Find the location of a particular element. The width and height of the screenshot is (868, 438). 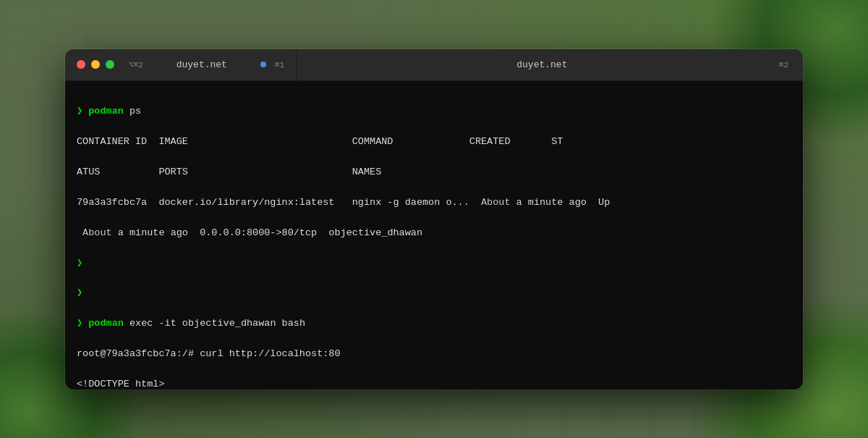

close-button is located at coordinates (81, 64).